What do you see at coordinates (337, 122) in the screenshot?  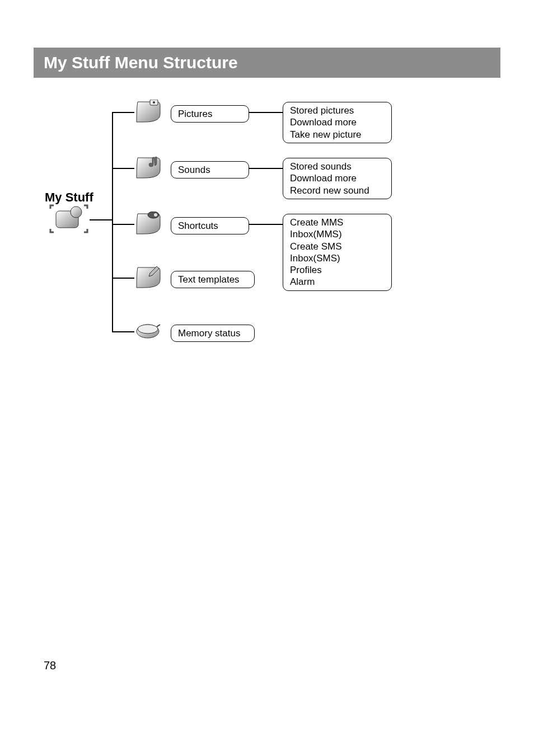 I see `subnode-pictures-line-1: Download more` at bounding box center [337, 122].